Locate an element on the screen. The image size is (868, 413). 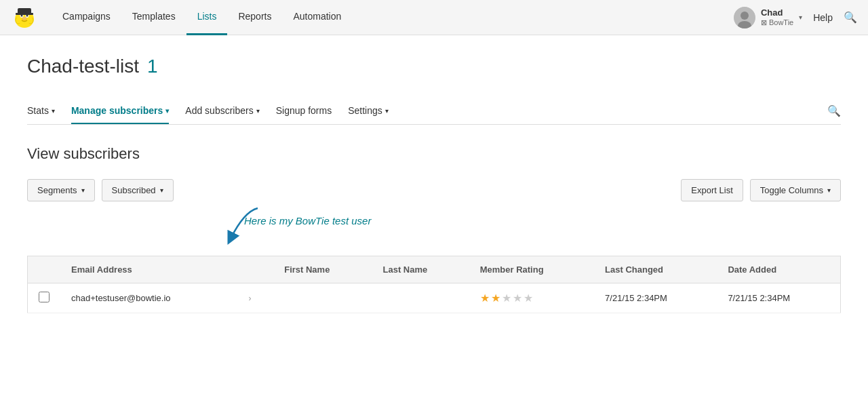
sub-nav-signup-forms: Signup forms is located at coordinates (304, 111).